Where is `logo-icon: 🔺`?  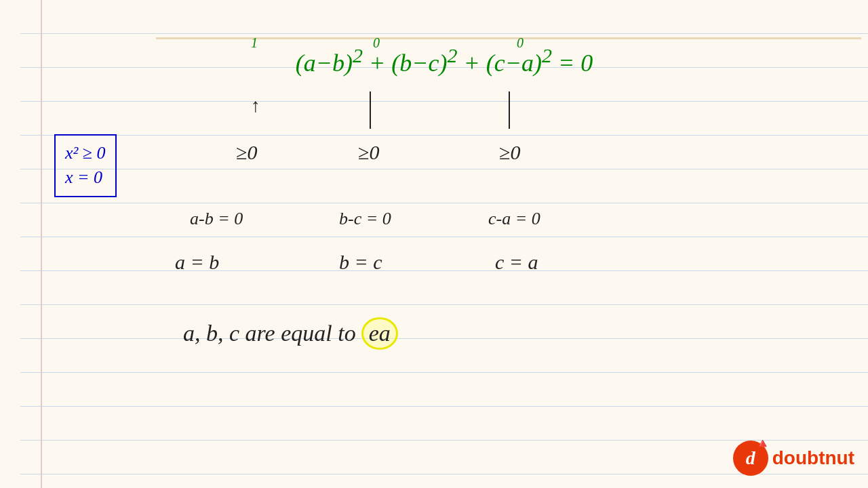
logo-icon: 🔺 is located at coordinates (751, 458).